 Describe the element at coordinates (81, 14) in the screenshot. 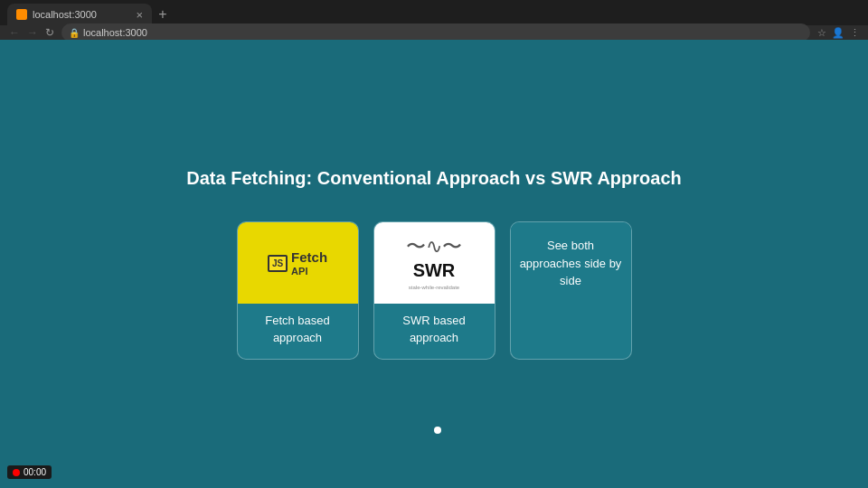

I see `tab-title: localhost:3000` at that location.